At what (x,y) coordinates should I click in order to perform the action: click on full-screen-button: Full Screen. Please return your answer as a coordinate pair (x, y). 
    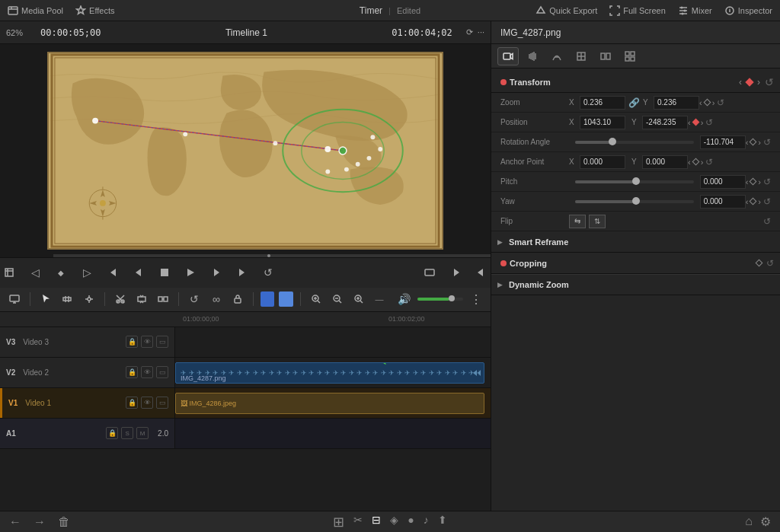
    Looking at the image, I should click on (638, 11).